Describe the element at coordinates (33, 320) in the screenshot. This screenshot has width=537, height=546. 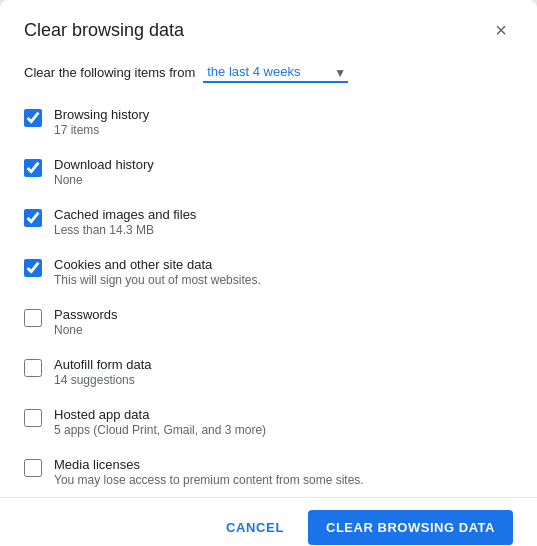
I see `checkbox-passwords` at that location.